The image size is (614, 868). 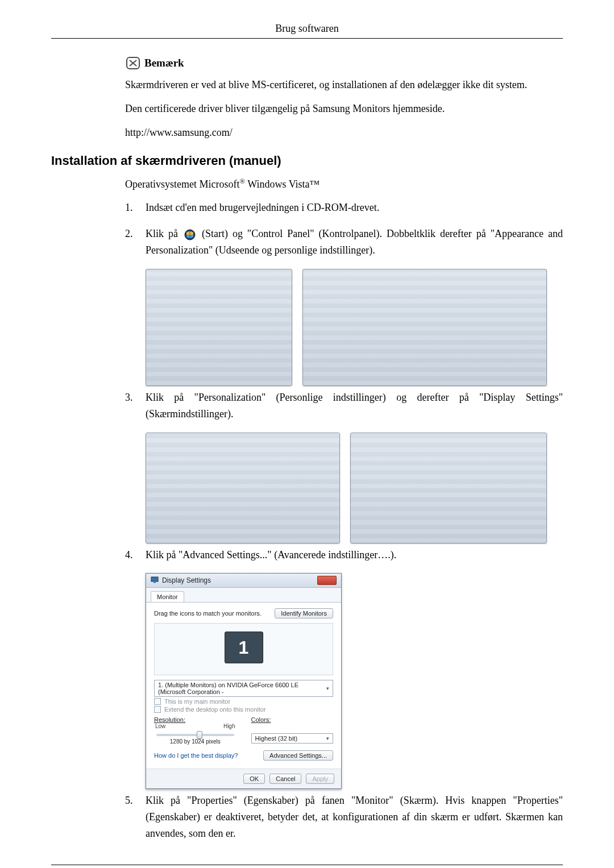 I want to click on resolution-label: Resolution:, so click(x=196, y=720).